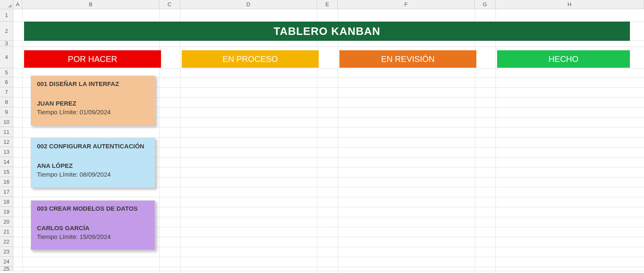 This screenshot has height=273, width=644. Describe the element at coordinates (485, 5) in the screenshot. I see `column-header: G` at that location.